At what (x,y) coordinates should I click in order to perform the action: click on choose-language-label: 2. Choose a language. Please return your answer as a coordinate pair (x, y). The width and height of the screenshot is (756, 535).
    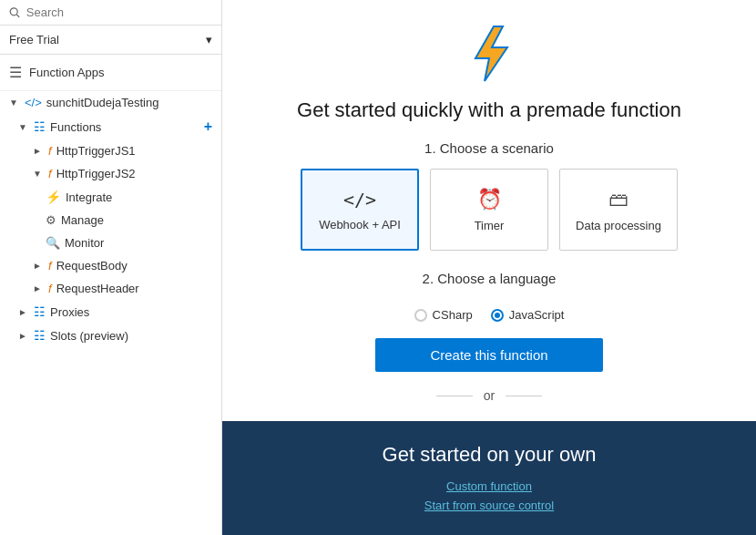
    Looking at the image, I should click on (490, 279).